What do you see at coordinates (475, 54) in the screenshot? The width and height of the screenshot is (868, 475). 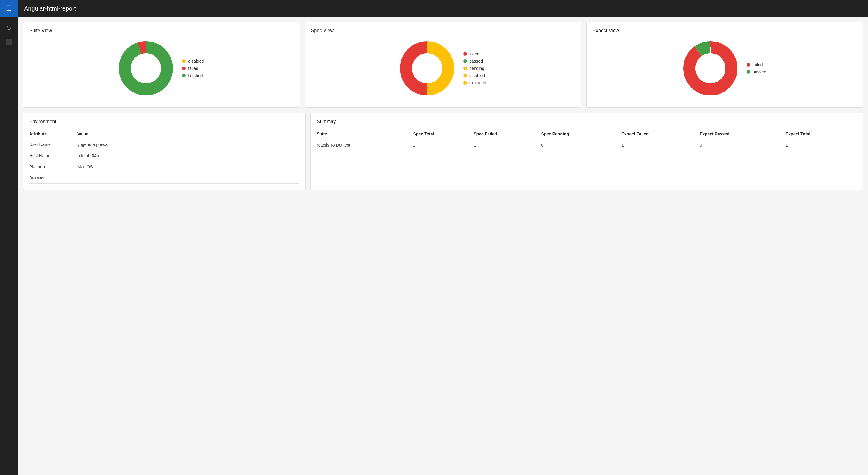 I see `spec-legend-failed: failed` at bounding box center [475, 54].